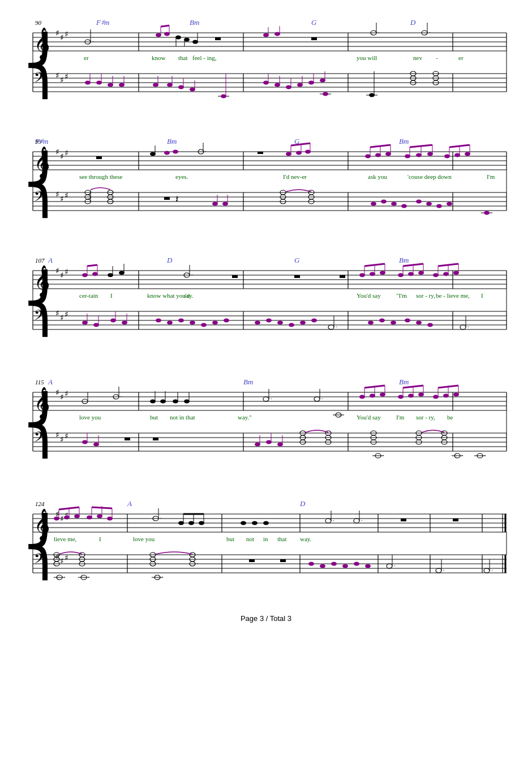 Image resolution: width=532 pixels, height=771 pixels. Describe the element at coordinates (230, 539) in the screenshot. I see `lyric-but2: but` at that location.